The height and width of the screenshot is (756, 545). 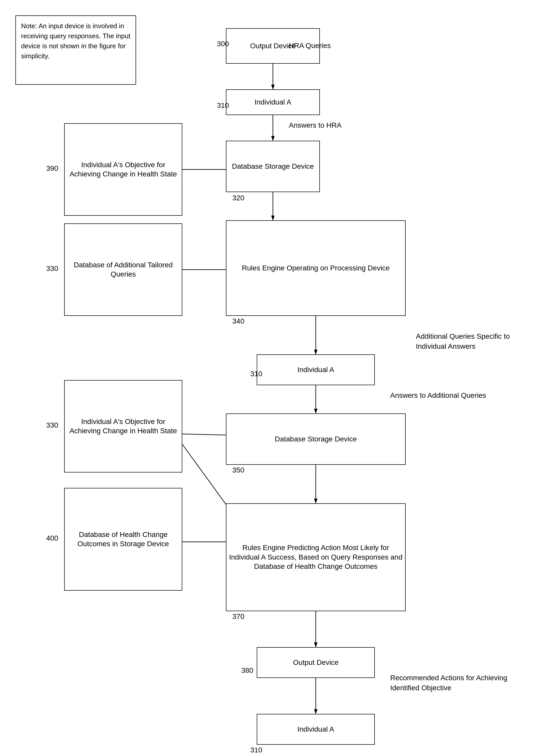 What do you see at coordinates (247, 671) in the screenshot?
I see `ref-380: 380` at bounding box center [247, 671].